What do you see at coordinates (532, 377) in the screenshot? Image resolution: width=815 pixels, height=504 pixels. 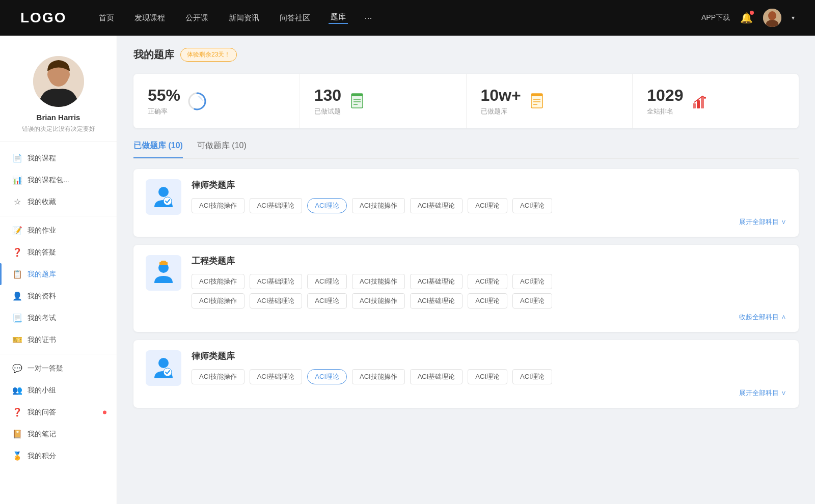 I see `tag-3-7: ACI理论` at bounding box center [532, 377].